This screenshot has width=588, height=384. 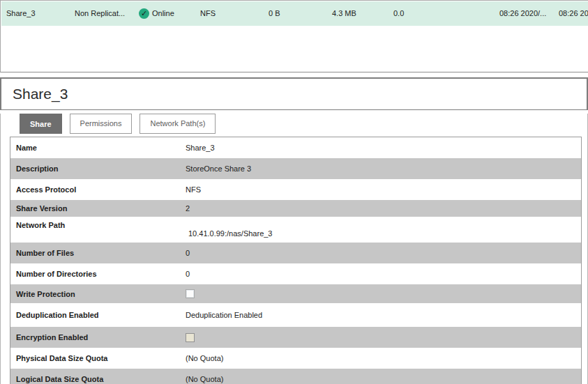 I want to click on property-row: Share Version2, so click(x=296, y=208).